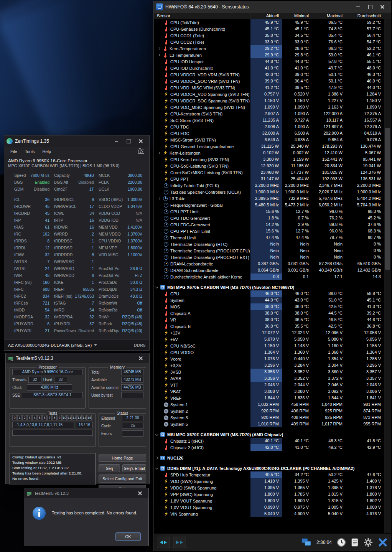 The height and width of the screenshot is (552, 392). I want to click on column-aktuell: Aktuell, so click(266, 16).